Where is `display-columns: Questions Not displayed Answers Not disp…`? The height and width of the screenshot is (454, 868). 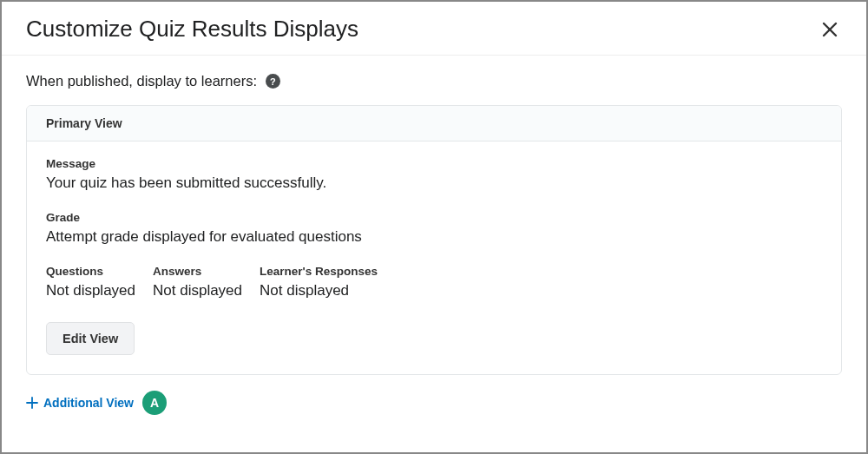
display-columns: Questions Not displayed Answers Not disp… is located at coordinates (434, 283).